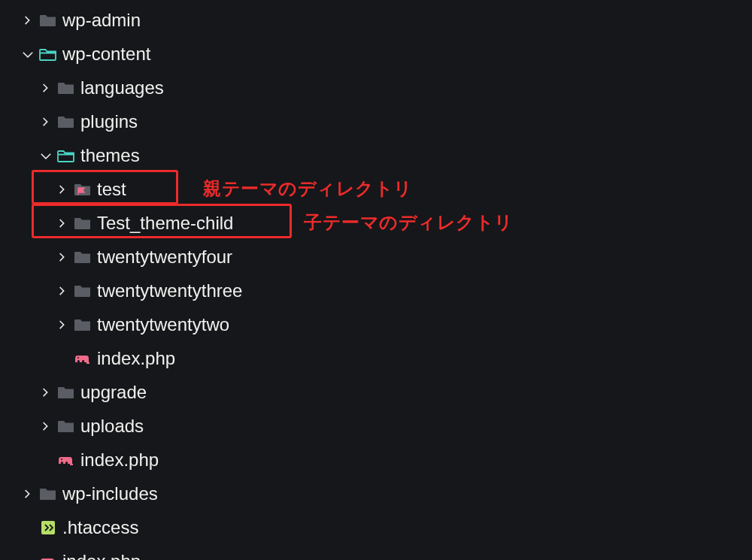 This screenshot has height=560, width=752. What do you see at coordinates (109, 122) in the screenshot?
I see `tree-item-label: plugins` at bounding box center [109, 122].